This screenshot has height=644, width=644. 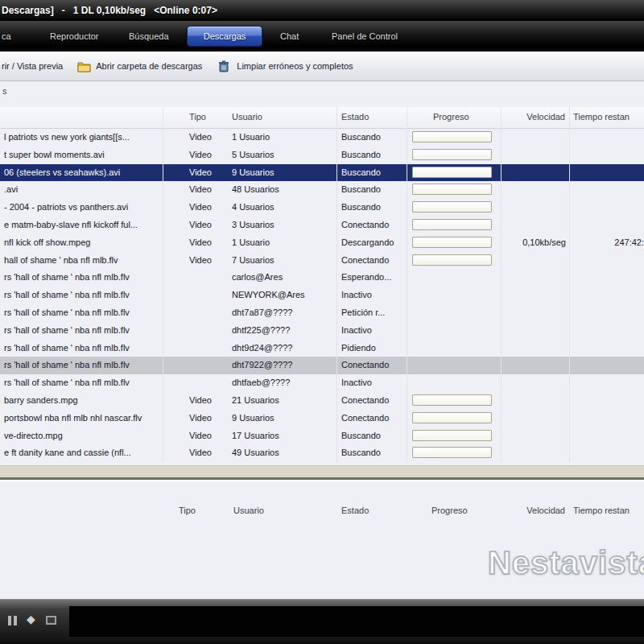 I want to click on tab-library-cut: ca, so click(x=6, y=36).